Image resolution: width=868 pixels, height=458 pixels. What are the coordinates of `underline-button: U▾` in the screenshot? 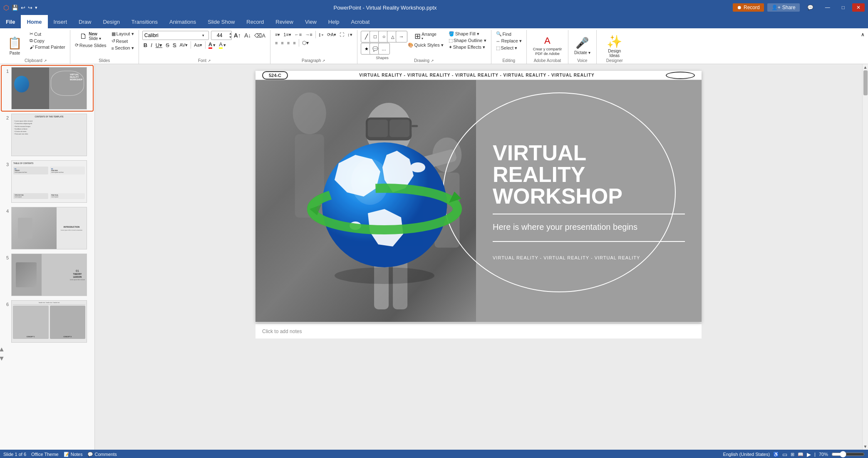 It's located at (159, 45).